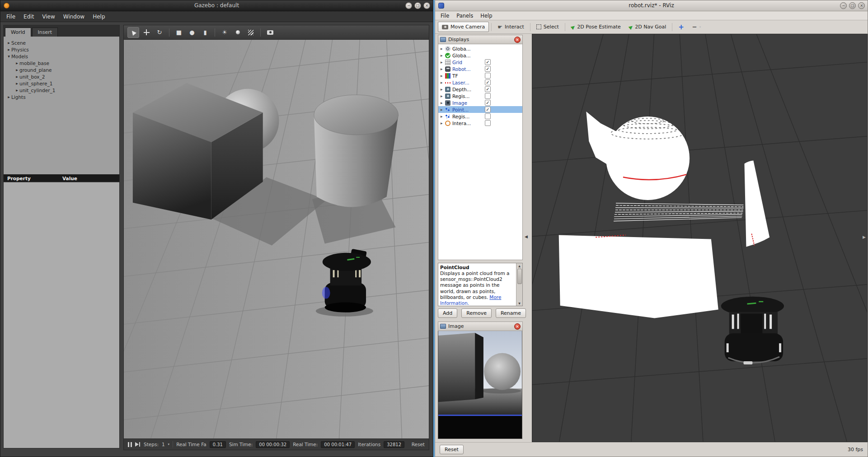 Image resolution: width=868 pixels, height=457 pixels. Describe the element at coordinates (480, 123) in the screenshot. I see `display-row-interactive-markers: ▶ Intera...` at that location.